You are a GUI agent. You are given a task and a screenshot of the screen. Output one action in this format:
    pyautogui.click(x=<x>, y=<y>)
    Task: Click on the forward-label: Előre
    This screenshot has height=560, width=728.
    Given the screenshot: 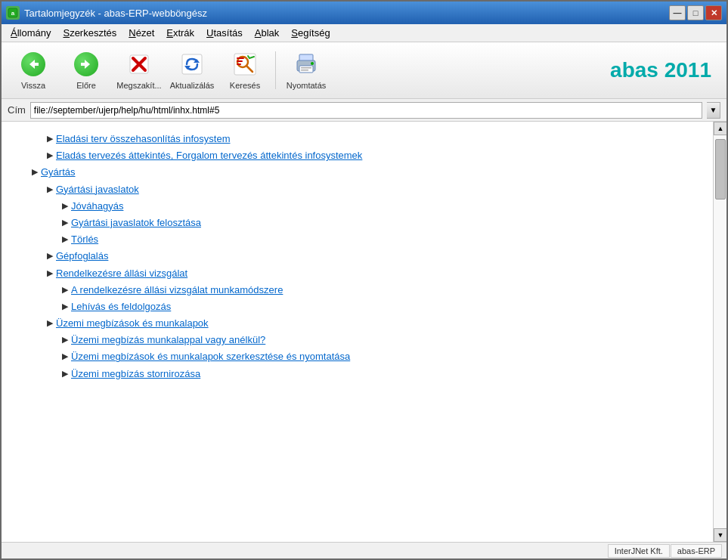 What is the action you would take?
    pyautogui.click(x=86, y=85)
    